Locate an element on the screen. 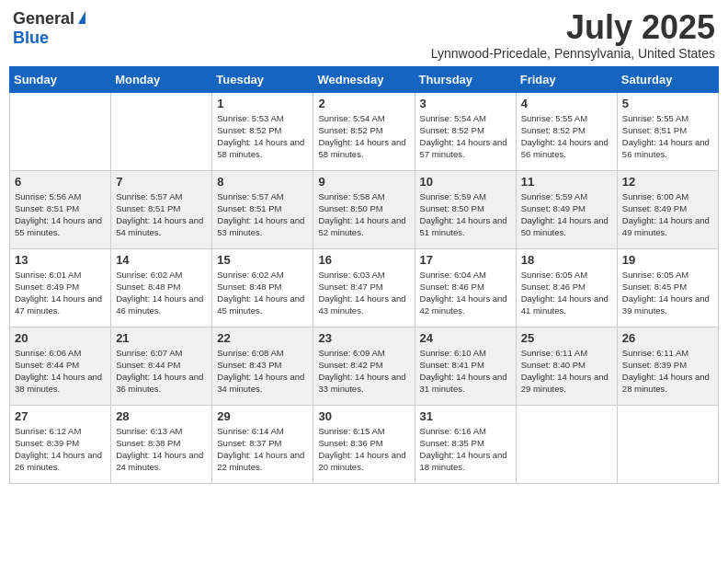 The height and width of the screenshot is (563, 728). day-number: 1 is located at coordinates (263, 103).